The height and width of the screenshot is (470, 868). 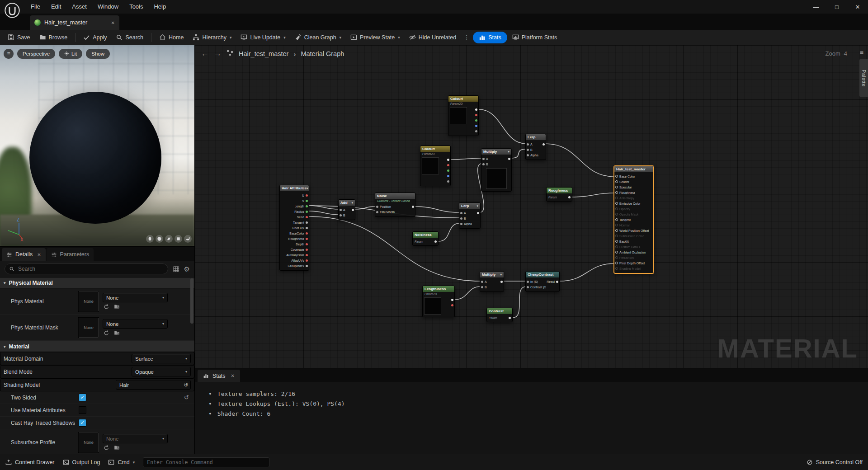 I want to click on preview-shape-cube-icon, so click(x=178, y=239).